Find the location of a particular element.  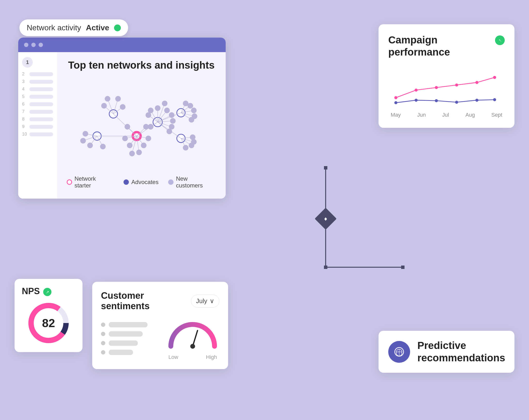

month-aug: Aug is located at coordinates (470, 115).